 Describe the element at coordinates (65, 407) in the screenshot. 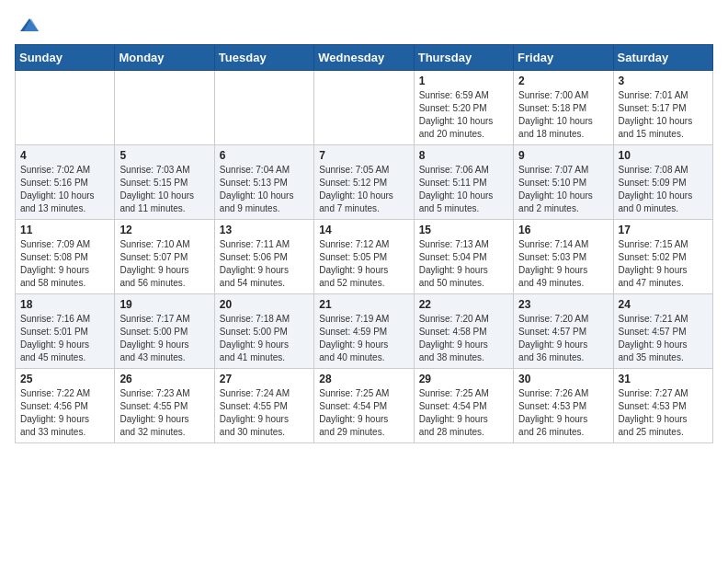

I see `calendar-day-cell: 25Sunrise: 7:22 AM Sunset: 4:56 PM Dayli…` at that location.